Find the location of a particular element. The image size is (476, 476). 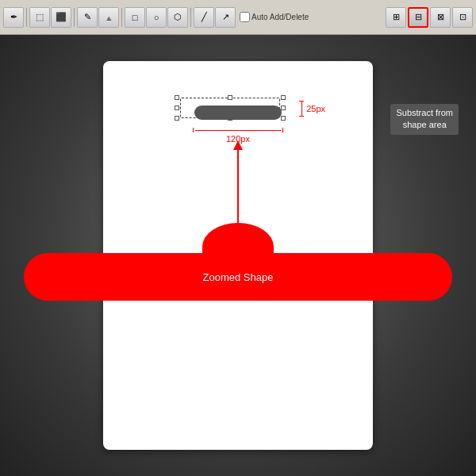

handle-mid-right is located at coordinates (283, 108).